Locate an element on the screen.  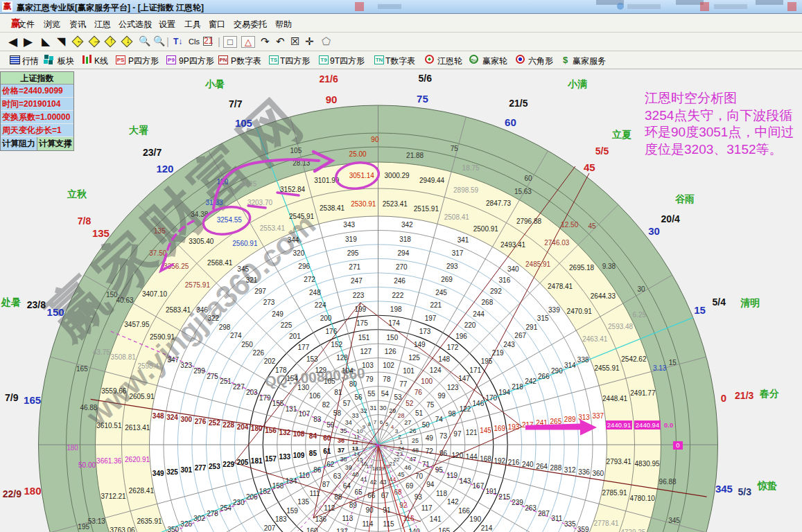
svg-text: 2644.33 is located at coordinates (603, 296).